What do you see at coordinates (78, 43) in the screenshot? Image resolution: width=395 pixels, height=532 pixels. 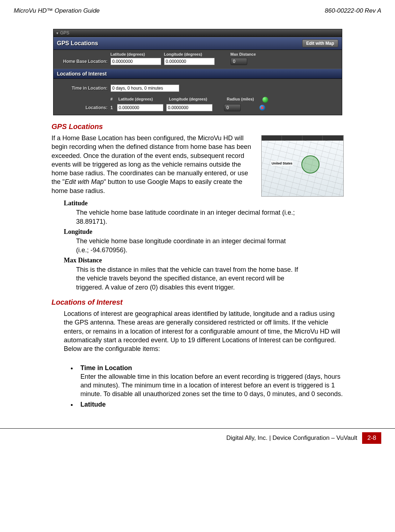 I see `section-title-text: GPS Locations` at bounding box center [78, 43].